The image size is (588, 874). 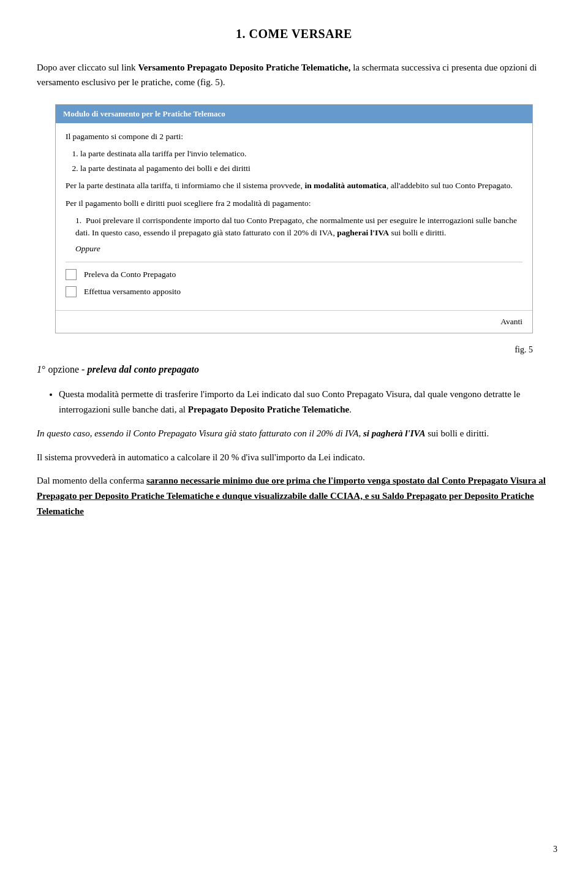 I want to click on option-heading: 1° opzione - preleva dal conto prepagato, so click(x=294, y=370).